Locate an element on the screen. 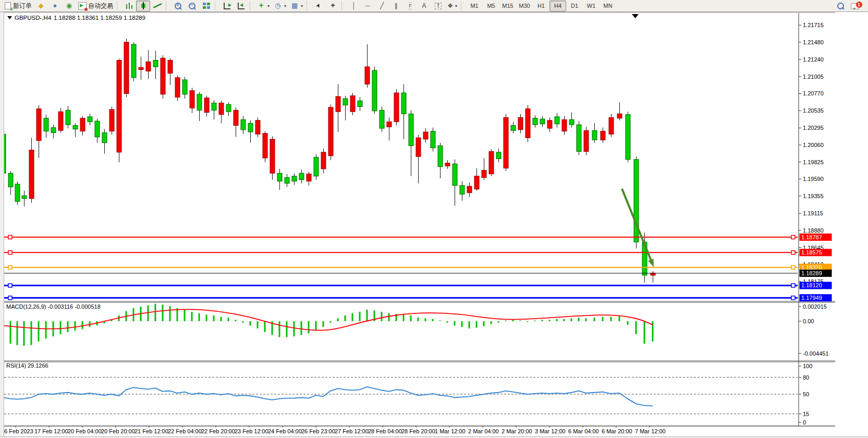 The height and width of the screenshot is (438, 868). title-collapse-icon is located at coordinates (9, 18).